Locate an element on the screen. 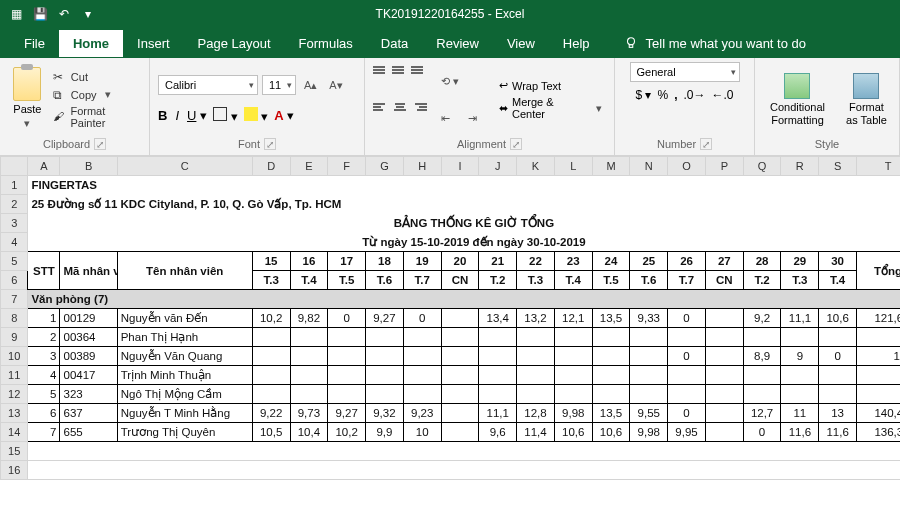 The height and width of the screenshot is (507, 900). cell: Trương Thị Quyên is located at coordinates (184, 432).